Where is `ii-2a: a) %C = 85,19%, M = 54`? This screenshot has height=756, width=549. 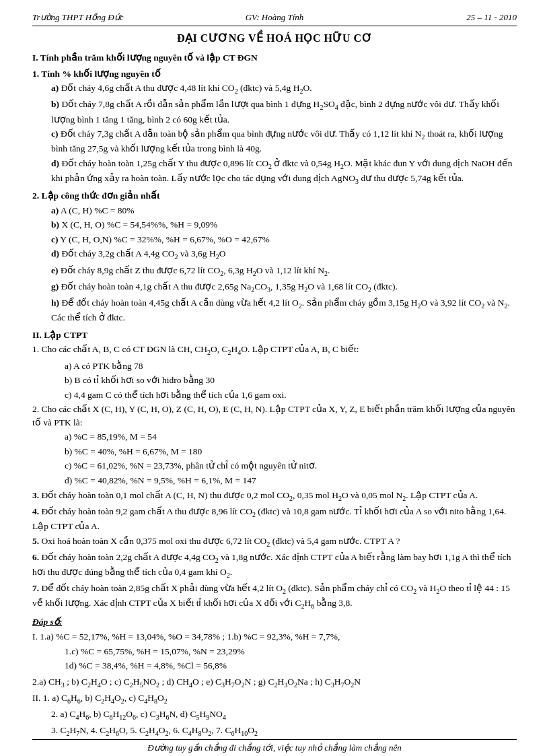 ii-2a: a) %C = 85,19%, M = 54 is located at coordinates (291, 437).